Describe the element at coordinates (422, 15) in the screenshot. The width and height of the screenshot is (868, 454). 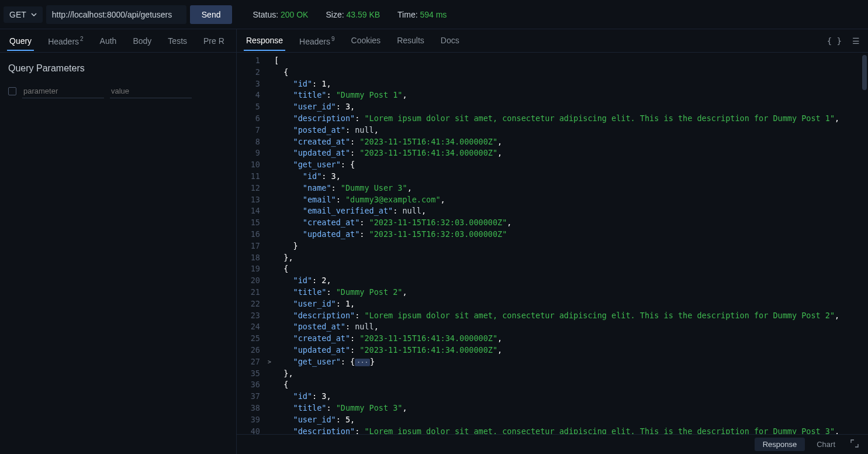
I see `time-group: Time: 594 ms` at that location.